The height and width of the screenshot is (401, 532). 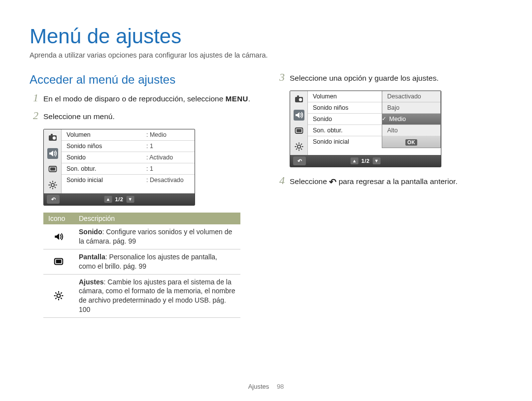 What do you see at coordinates (280, 387) in the screenshot?
I see `footer-page-number: 98` at bounding box center [280, 387].